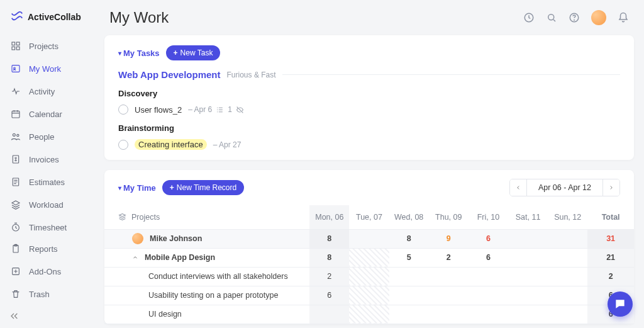 The image size is (644, 328). What do you see at coordinates (16, 69) in the screenshot?
I see `mywork-icon` at bounding box center [16, 69].